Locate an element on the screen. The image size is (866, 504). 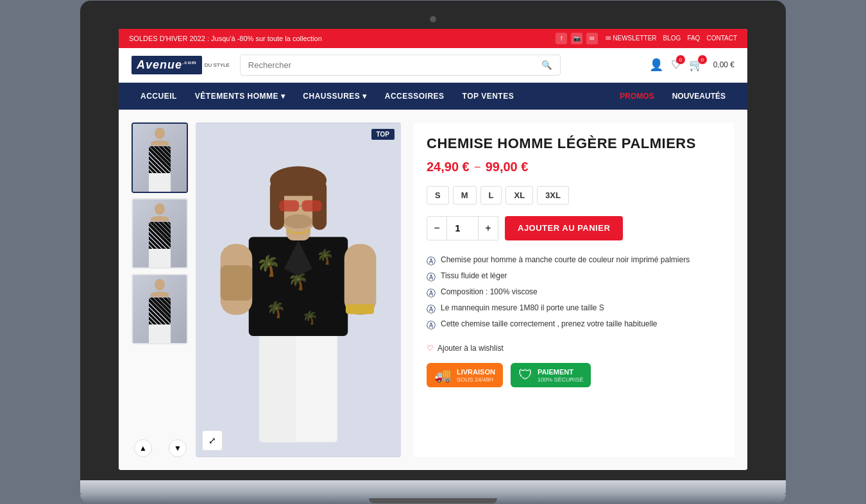
facebook-icon: f is located at coordinates (561, 38).